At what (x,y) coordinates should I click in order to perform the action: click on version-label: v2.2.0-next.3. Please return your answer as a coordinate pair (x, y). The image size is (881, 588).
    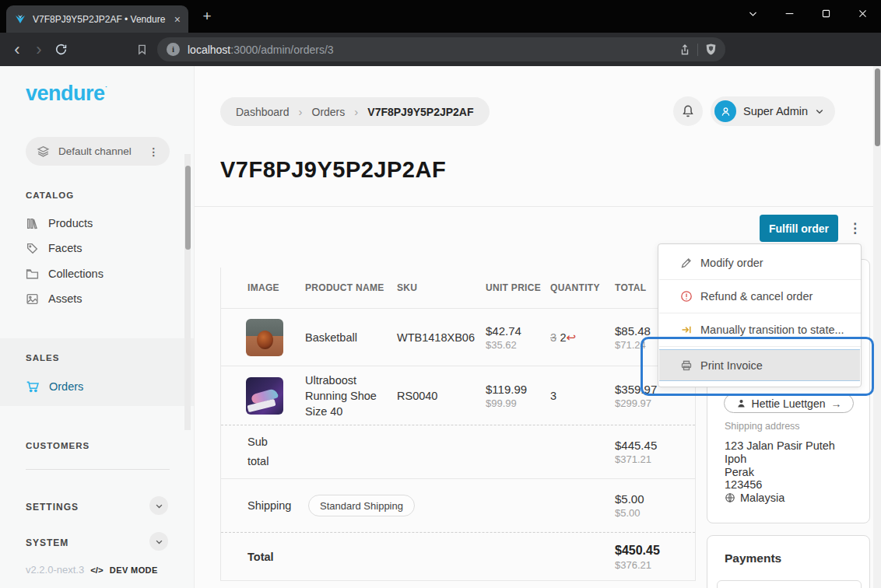
    Looking at the image, I should click on (54, 569).